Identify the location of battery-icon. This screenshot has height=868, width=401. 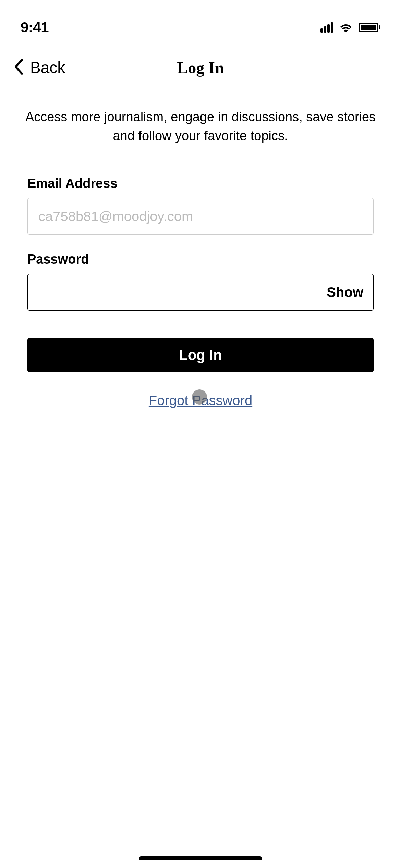
(369, 27).